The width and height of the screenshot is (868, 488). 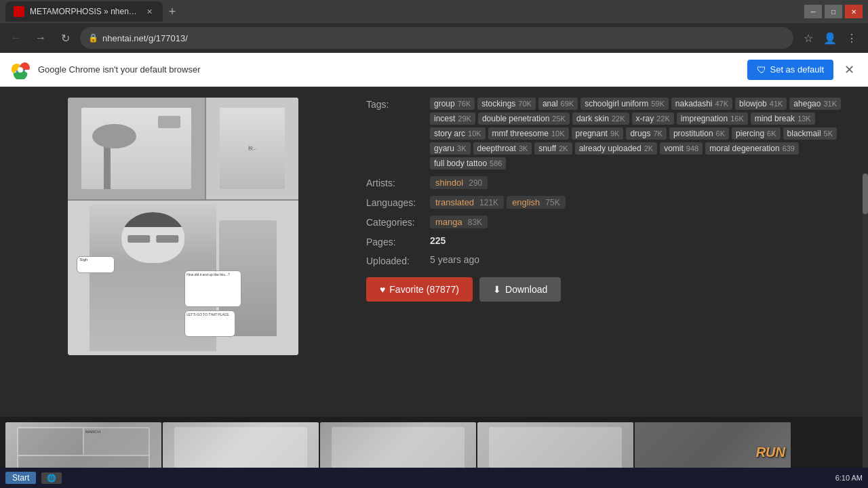 I want to click on categories-row: Categories: manga 83K, so click(x=610, y=222).